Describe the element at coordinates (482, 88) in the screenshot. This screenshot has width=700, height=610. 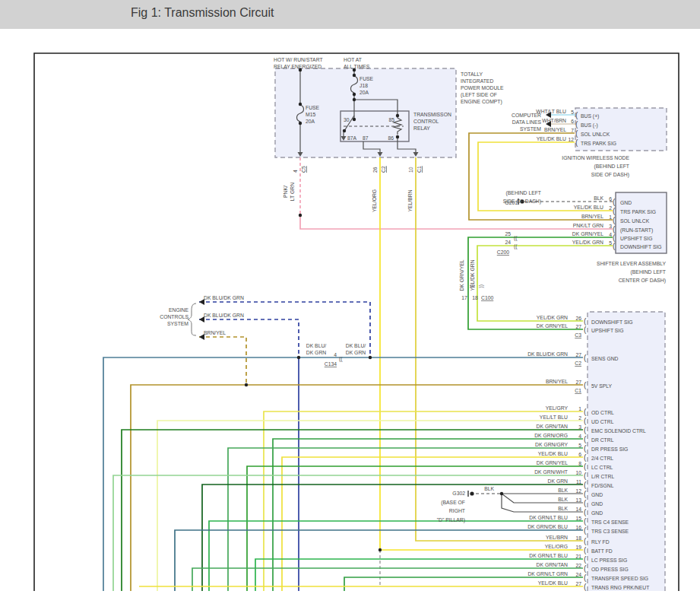
I see `annotation: POWER MODULE` at that location.